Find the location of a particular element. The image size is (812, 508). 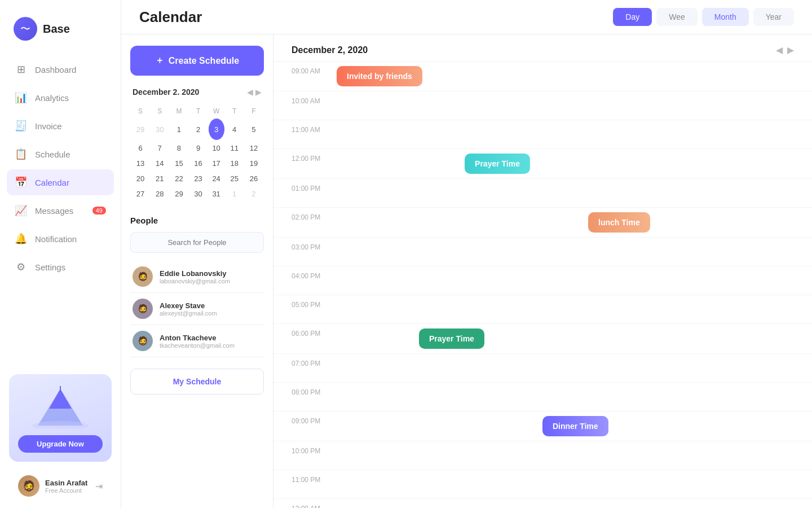

time-row: 12:00 PMPrayer Time is located at coordinates (542, 164).